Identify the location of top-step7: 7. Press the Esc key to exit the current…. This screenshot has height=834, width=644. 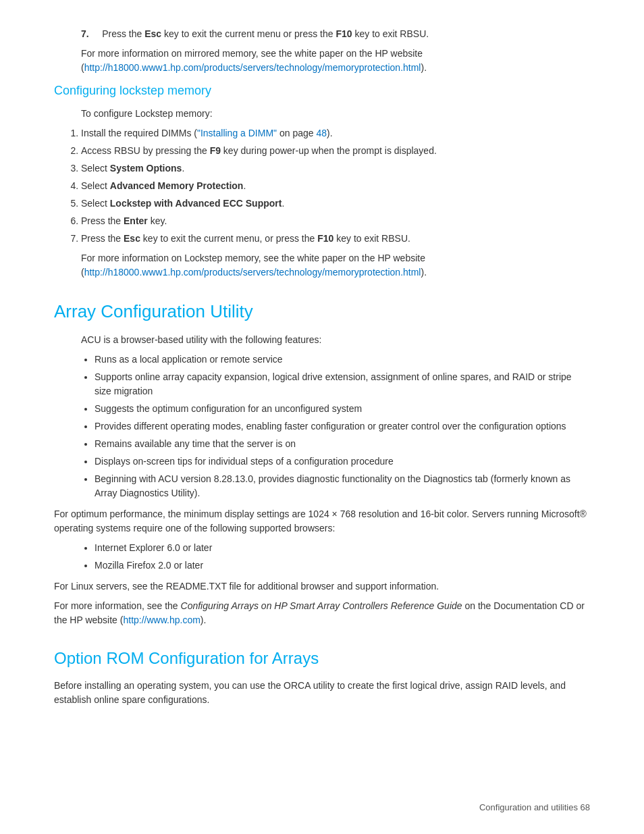
(336, 34).